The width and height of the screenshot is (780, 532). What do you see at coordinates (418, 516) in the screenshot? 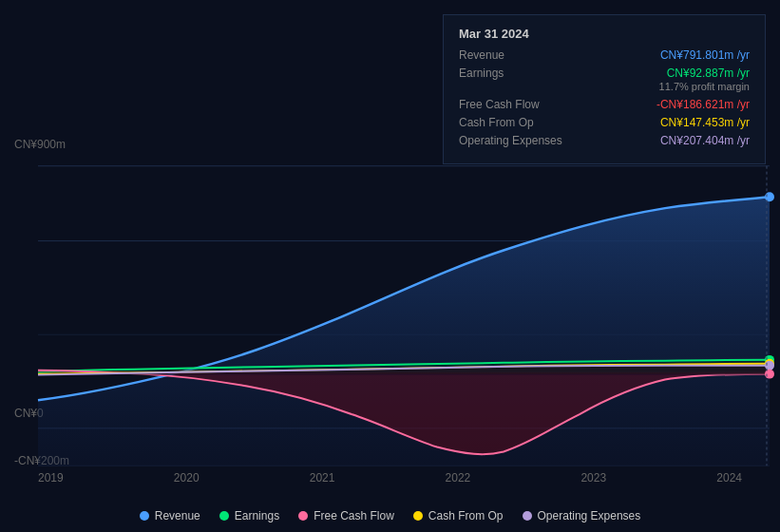
I see `legend-cashop-dot` at bounding box center [418, 516].